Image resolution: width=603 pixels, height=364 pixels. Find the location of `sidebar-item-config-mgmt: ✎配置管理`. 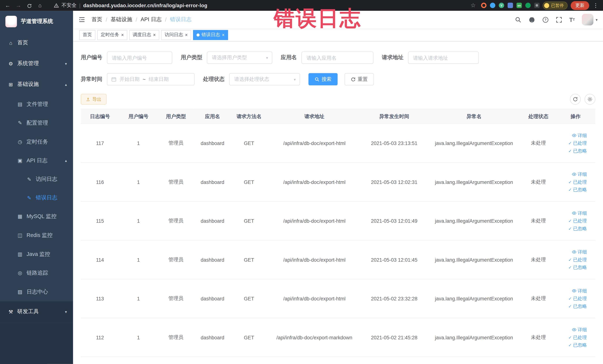

sidebar-item-config-mgmt: ✎配置管理 is located at coordinates (36, 123).